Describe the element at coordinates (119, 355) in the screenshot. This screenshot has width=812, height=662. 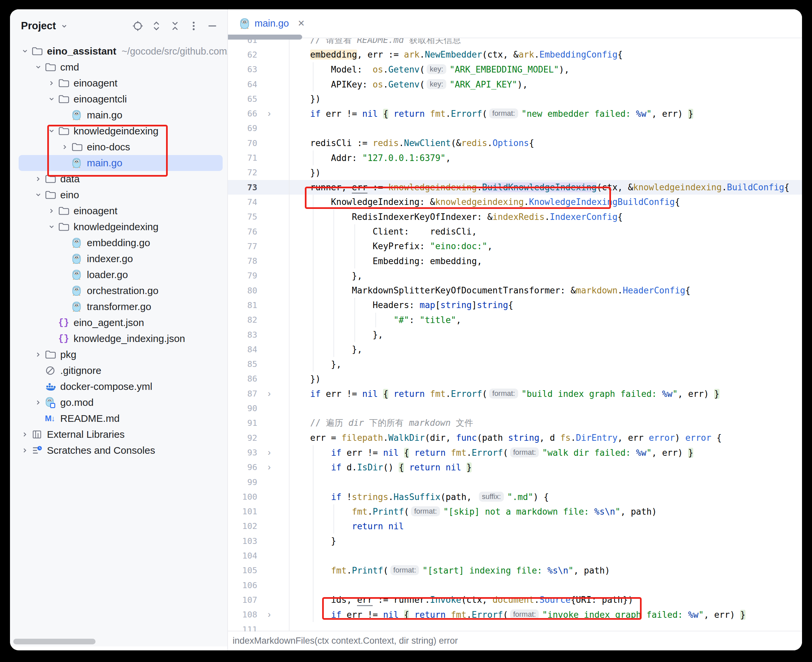
I see `tree-item-pkg: pkg` at that location.